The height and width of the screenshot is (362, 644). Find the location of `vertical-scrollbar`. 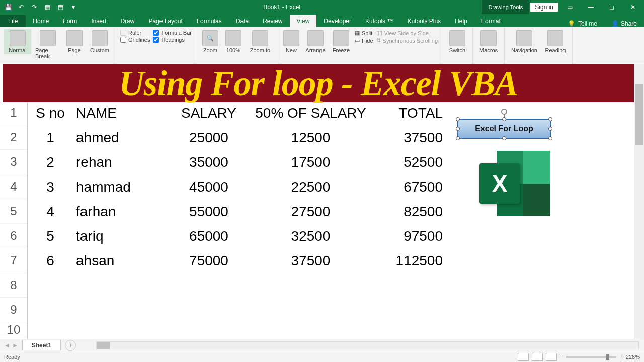

vertical-scrollbar is located at coordinates (639, 203).